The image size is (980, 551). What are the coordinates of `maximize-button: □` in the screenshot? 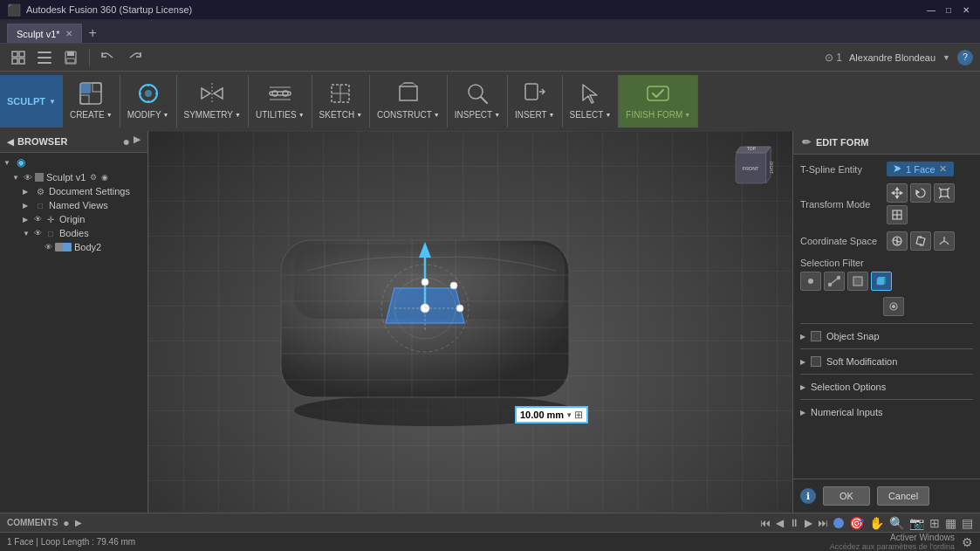 It's located at (949, 10).